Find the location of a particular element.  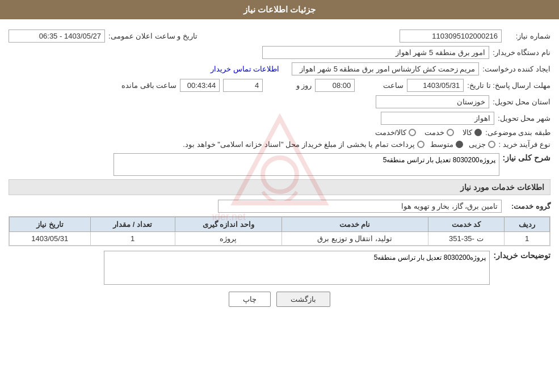

col-tedad: تعداد / مقدار is located at coordinates (133, 225).